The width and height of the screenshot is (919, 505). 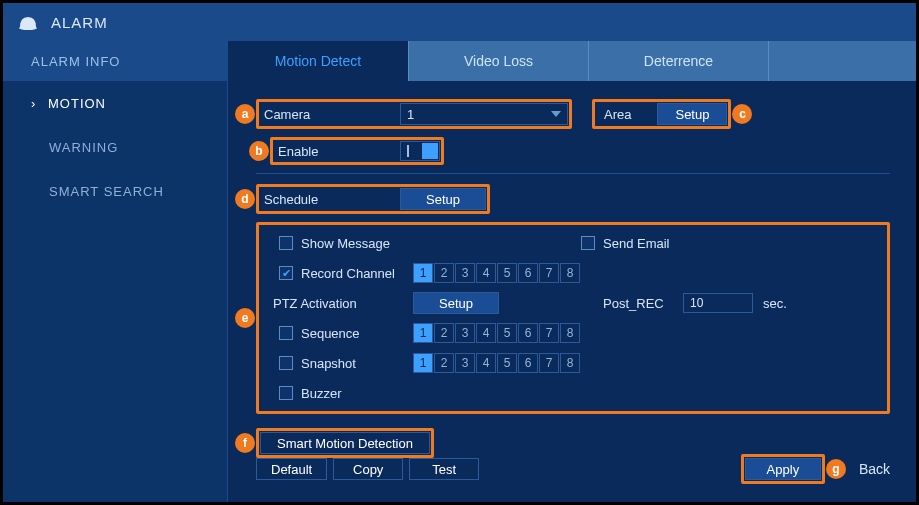 I want to click on chevron-down-icon, so click(x=556, y=114).